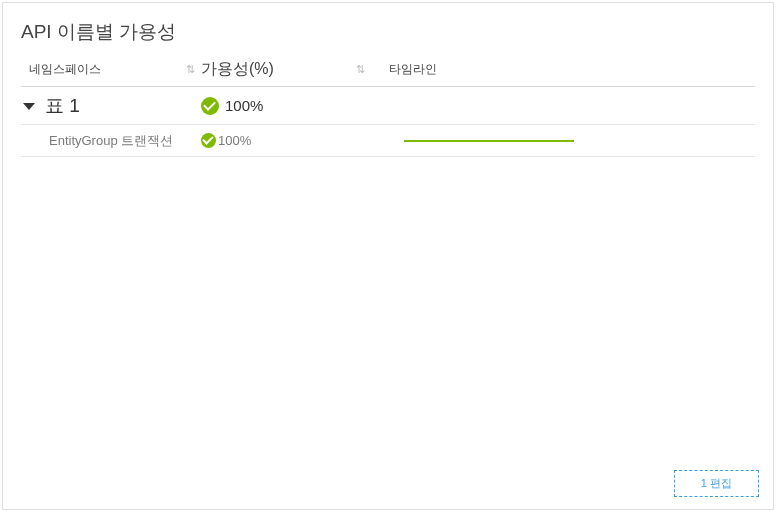  Describe the element at coordinates (111, 140) in the screenshot. I see `child-namespace-cell: EntityGroup 트랜잭션` at that location.